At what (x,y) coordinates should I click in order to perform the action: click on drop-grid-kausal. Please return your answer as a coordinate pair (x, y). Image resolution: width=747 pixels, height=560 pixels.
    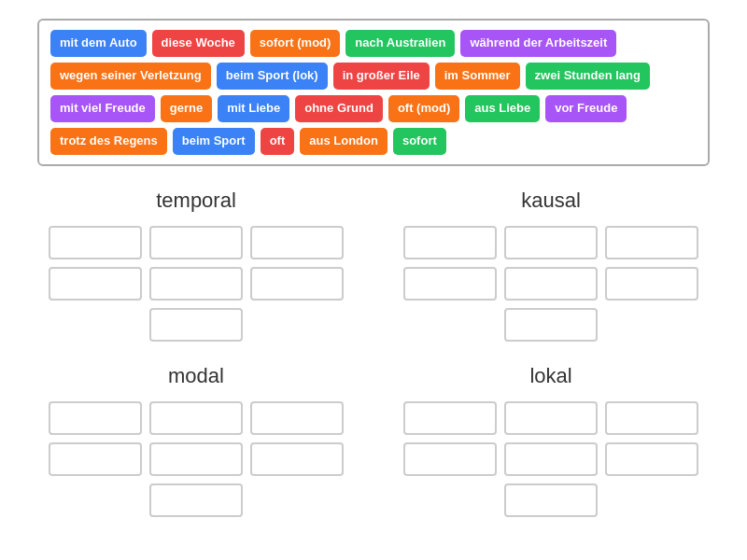
    Looking at the image, I should click on (551, 284).